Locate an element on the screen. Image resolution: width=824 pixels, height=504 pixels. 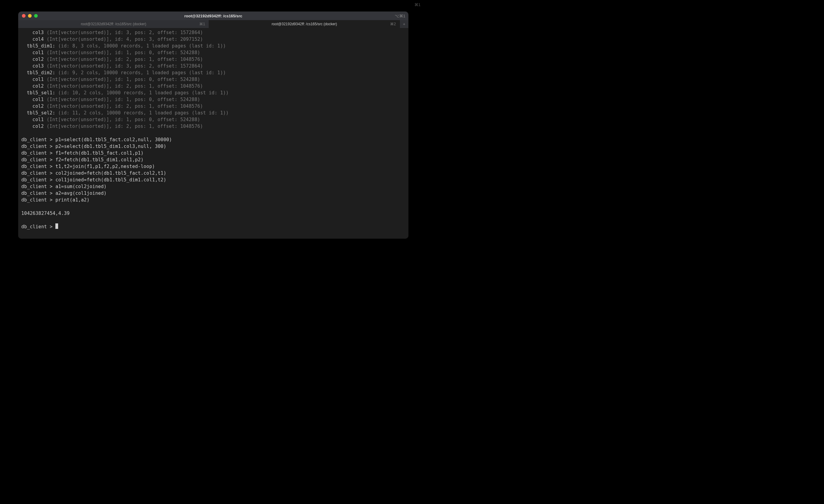
add-tab-button: + is located at coordinates (404, 24).